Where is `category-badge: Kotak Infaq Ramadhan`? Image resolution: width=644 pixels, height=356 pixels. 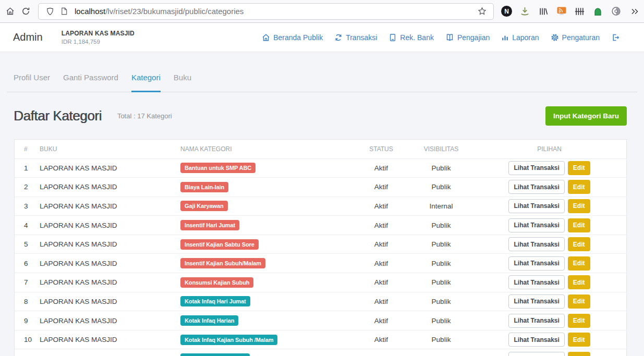 category-badge: Kotak Infaq Ramadhan is located at coordinates (215, 354).